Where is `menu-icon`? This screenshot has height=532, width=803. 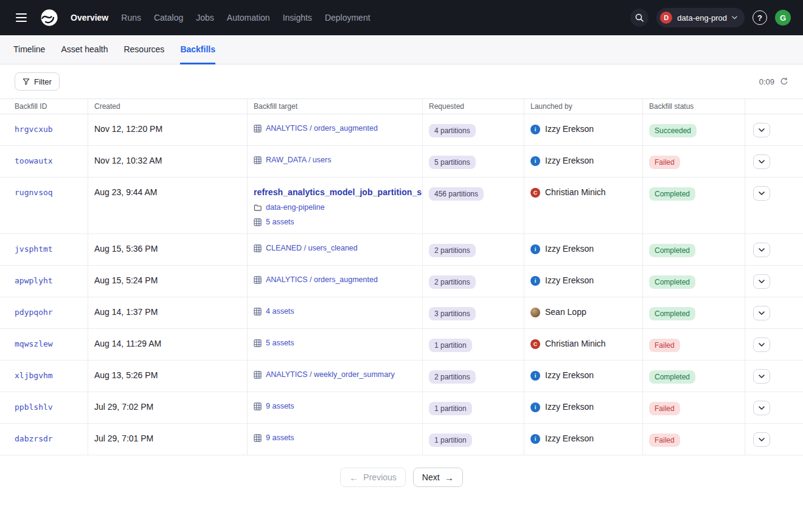 menu-icon is located at coordinates (21, 18).